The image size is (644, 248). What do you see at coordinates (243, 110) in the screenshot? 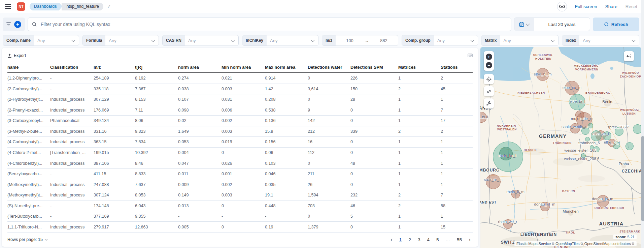
I see `table-cell: 0.006` at bounding box center [243, 110].